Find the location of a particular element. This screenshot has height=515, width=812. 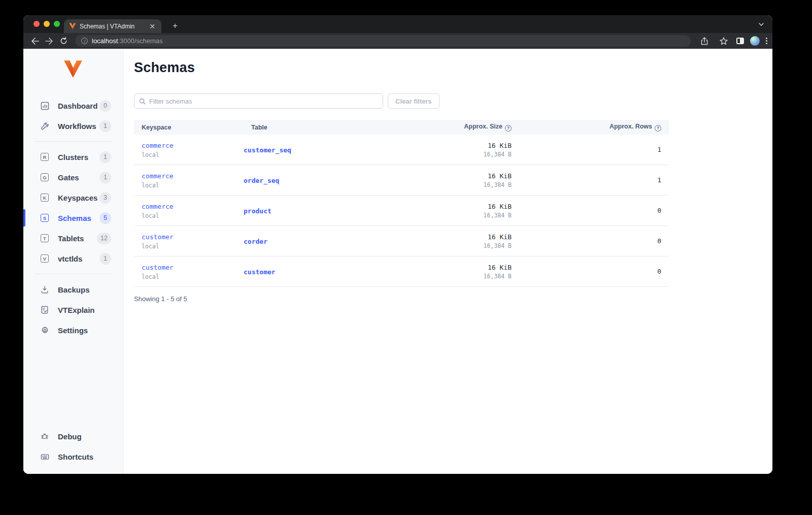

table-cell: customer is located at coordinates (296, 272).